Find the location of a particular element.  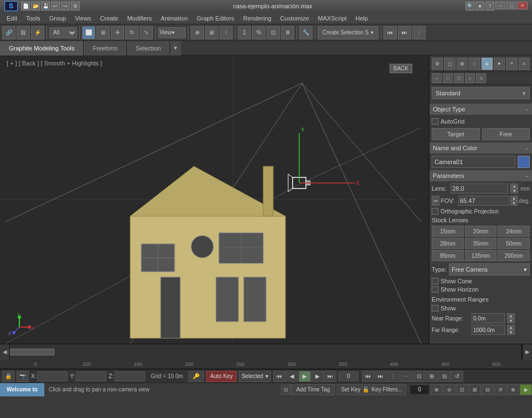

menu-modifiers: Modifiers is located at coordinates (140, 18).